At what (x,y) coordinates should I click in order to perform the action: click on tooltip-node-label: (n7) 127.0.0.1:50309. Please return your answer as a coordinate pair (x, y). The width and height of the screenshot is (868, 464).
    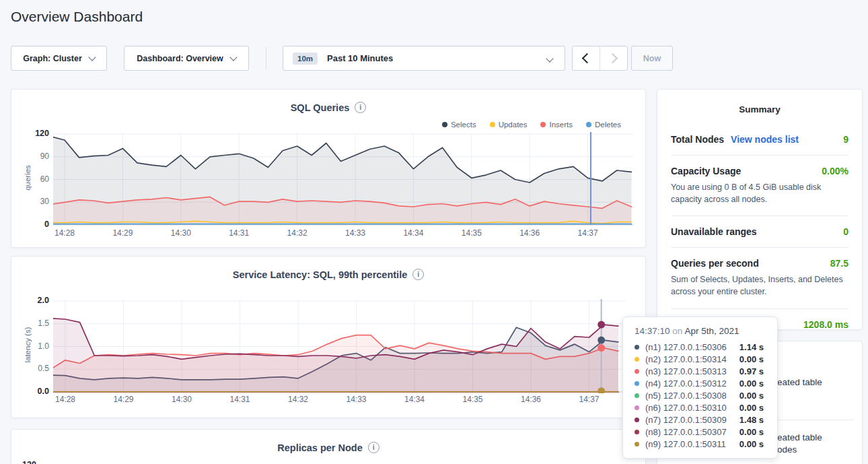
    Looking at the image, I should click on (686, 420).